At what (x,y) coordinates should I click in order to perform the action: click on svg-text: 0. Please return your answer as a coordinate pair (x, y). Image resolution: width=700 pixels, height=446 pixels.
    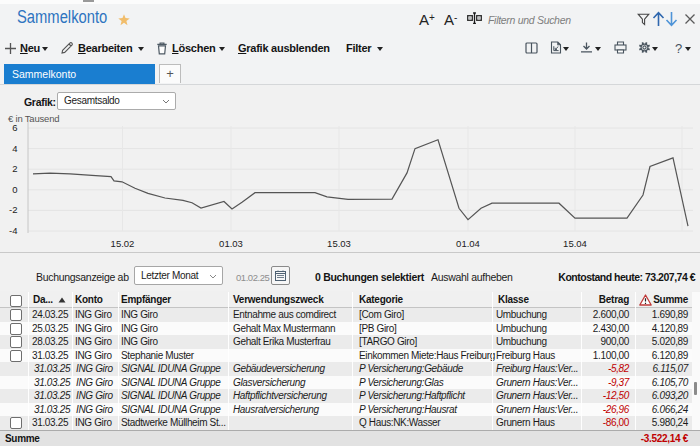
    Looking at the image, I should click on (14, 190).